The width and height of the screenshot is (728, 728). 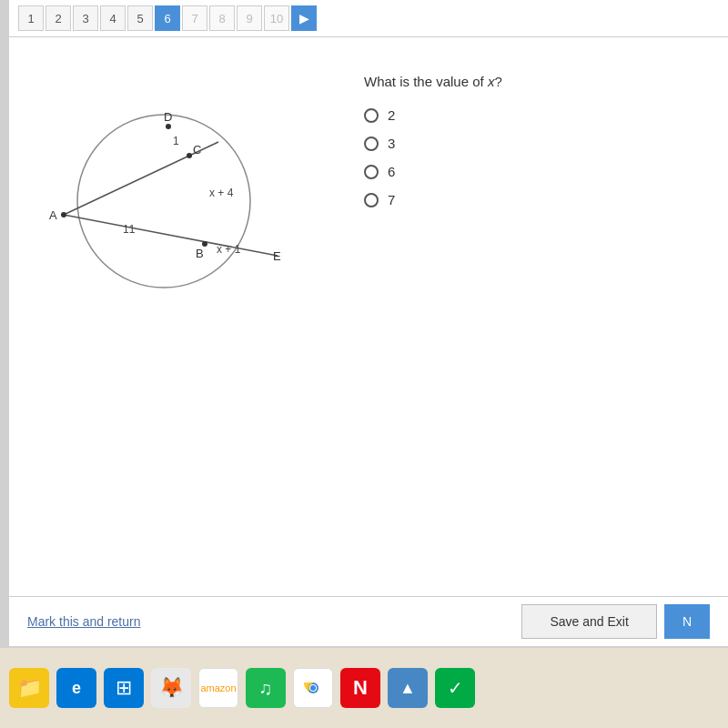 I want to click on taskbar-chrome-icon, so click(x=313, y=688).